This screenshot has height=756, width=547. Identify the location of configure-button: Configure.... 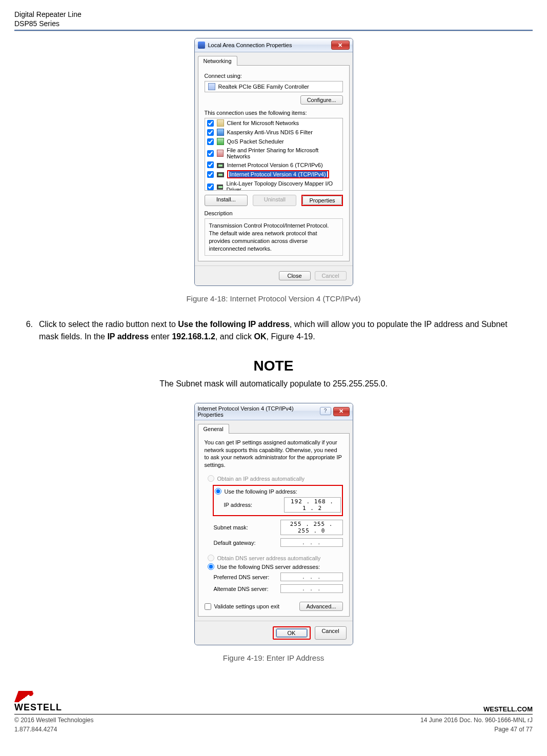
(322, 100).